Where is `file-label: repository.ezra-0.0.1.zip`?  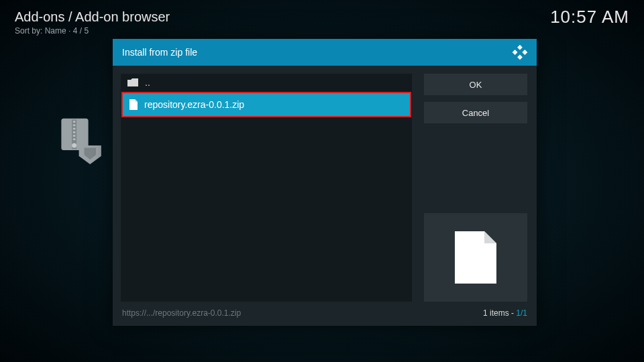 file-label: repository.ezra-0.0.1.zip is located at coordinates (195, 105).